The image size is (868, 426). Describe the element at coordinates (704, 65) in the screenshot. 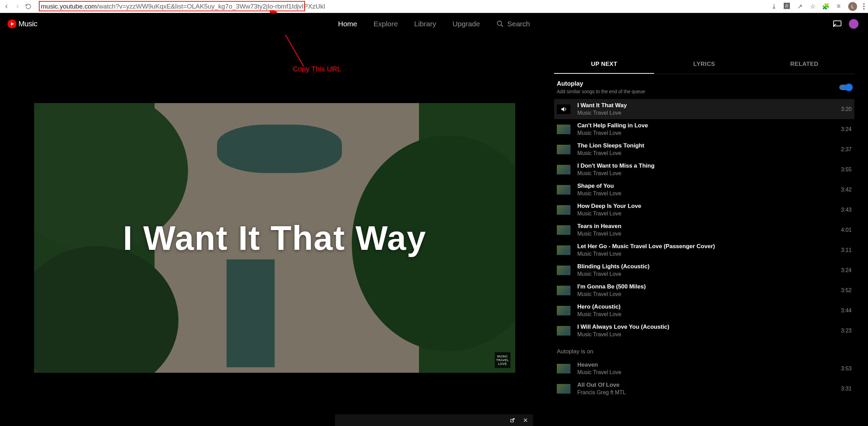

I see `side-tabs: UP NEXT LYRICS RELATED` at that location.